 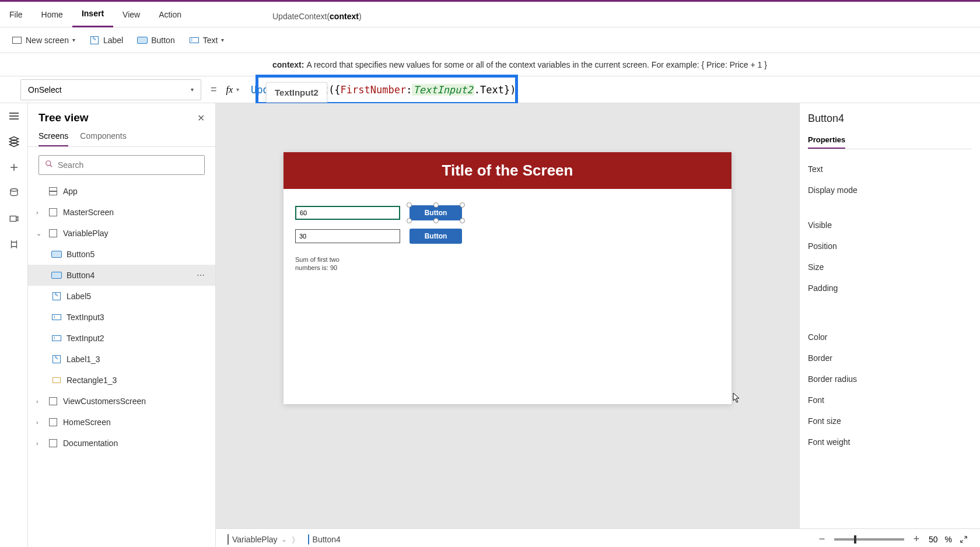 I want to click on search-input, so click(x=128, y=165).